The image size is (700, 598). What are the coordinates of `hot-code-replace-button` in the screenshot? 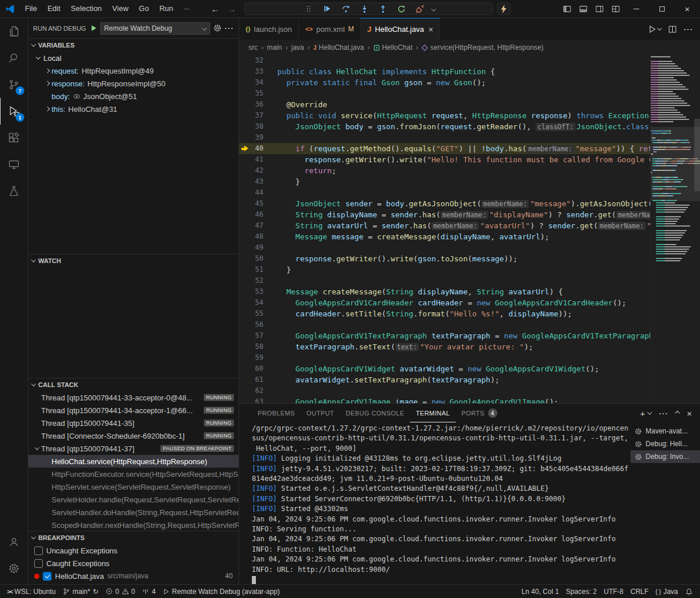 It's located at (504, 9).